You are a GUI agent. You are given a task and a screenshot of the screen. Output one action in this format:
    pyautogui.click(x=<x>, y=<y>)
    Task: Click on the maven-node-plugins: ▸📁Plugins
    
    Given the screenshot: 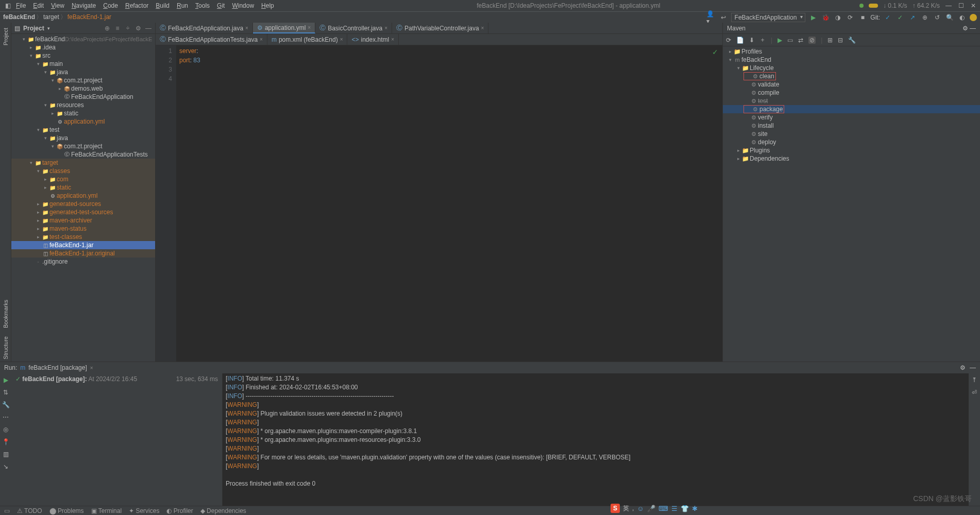 What is the action you would take?
    pyautogui.click(x=851, y=150)
    